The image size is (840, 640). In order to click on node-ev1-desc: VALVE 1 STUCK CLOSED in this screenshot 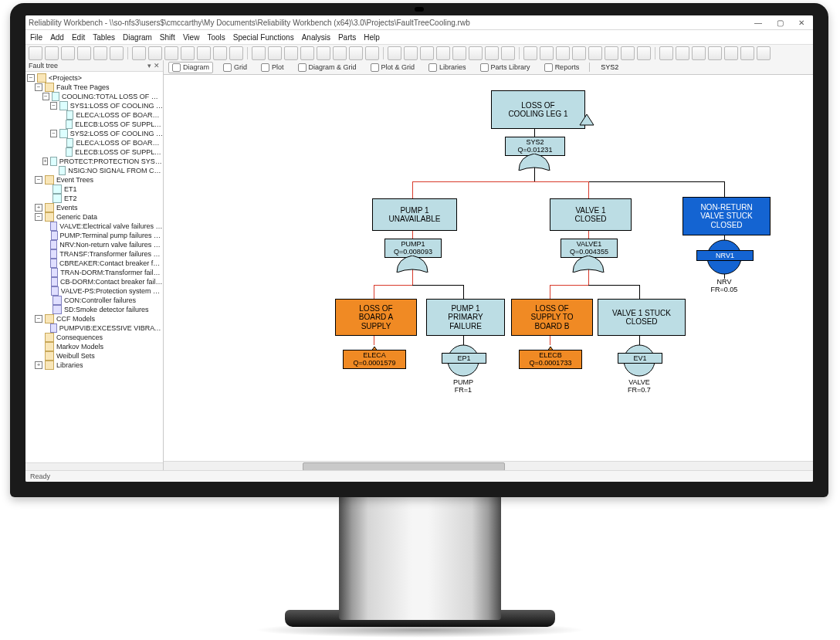, I will do `click(642, 317)`.